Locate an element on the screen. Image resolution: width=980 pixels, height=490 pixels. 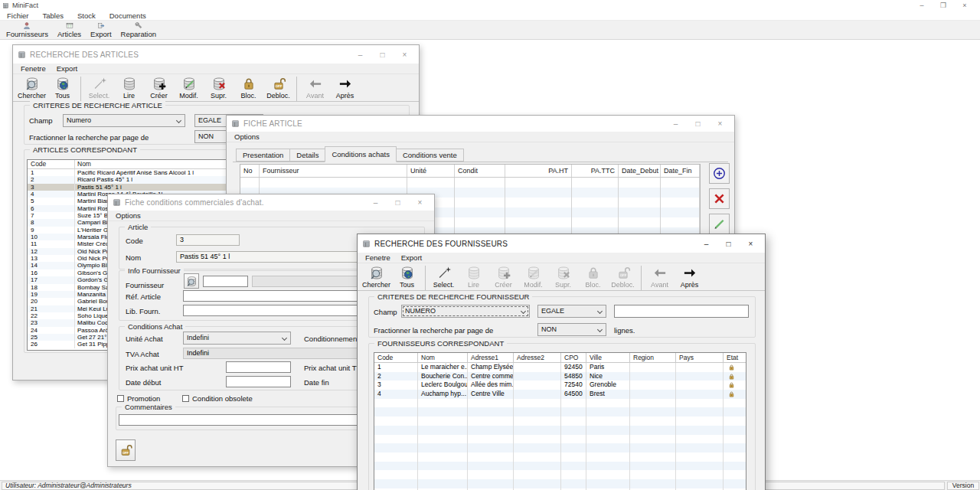
column-header: Code is located at coordinates (397, 358).